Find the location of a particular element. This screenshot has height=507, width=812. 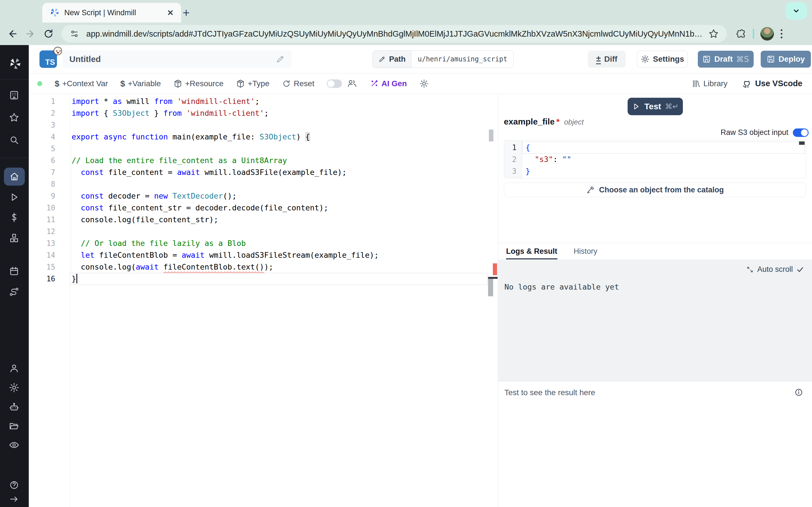

sidebar-workspace-icon is located at coordinates (14, 96).